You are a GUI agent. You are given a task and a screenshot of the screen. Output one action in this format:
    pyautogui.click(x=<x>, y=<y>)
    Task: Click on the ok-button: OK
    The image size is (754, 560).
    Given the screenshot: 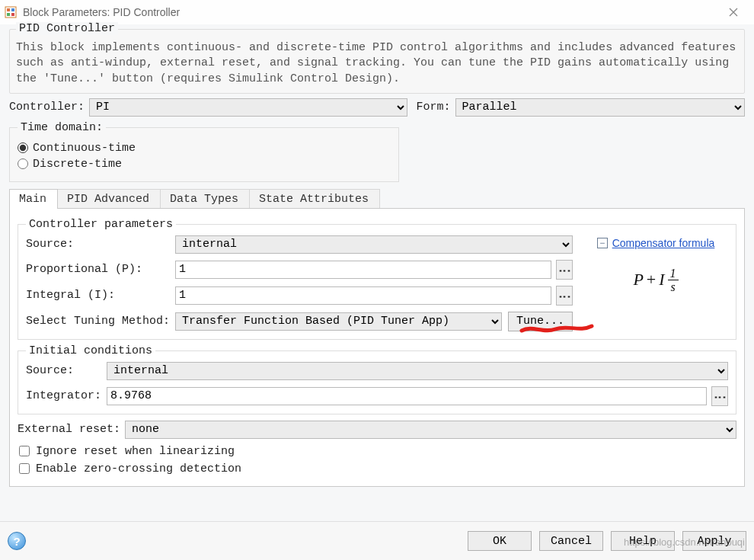 What is the action you would take?
    pyautogui.click(x=500, y=541)
    